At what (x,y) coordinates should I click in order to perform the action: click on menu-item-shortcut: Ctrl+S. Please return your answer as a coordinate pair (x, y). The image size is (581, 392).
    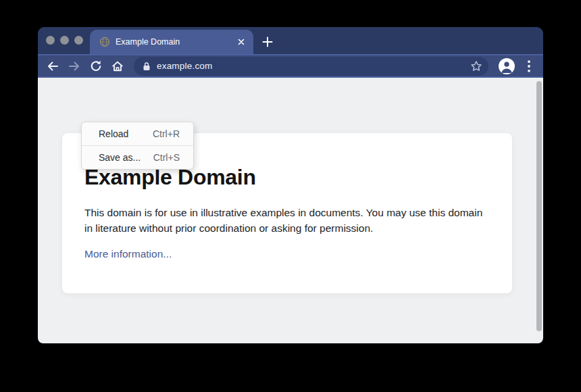
    Looking at the image, I should click on (166, 157).